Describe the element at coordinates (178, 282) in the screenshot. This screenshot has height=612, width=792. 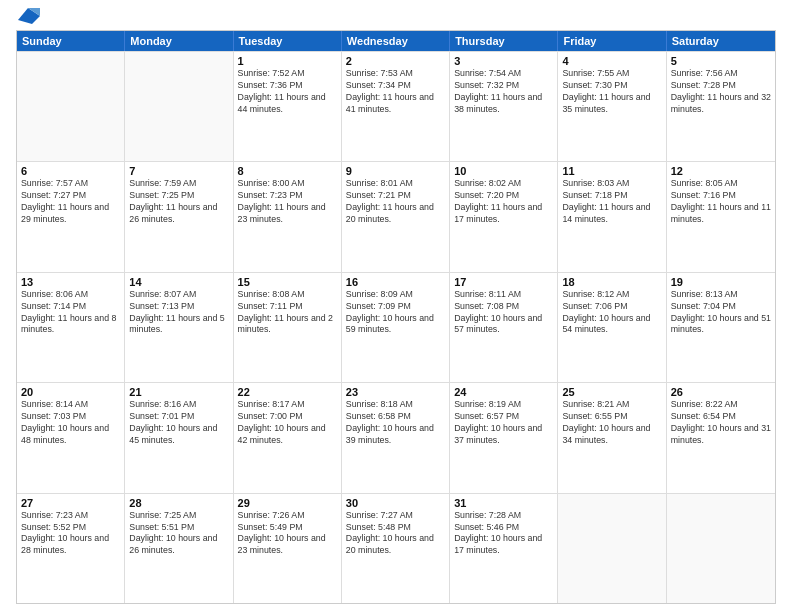
I see `day-number: 14` at that location.